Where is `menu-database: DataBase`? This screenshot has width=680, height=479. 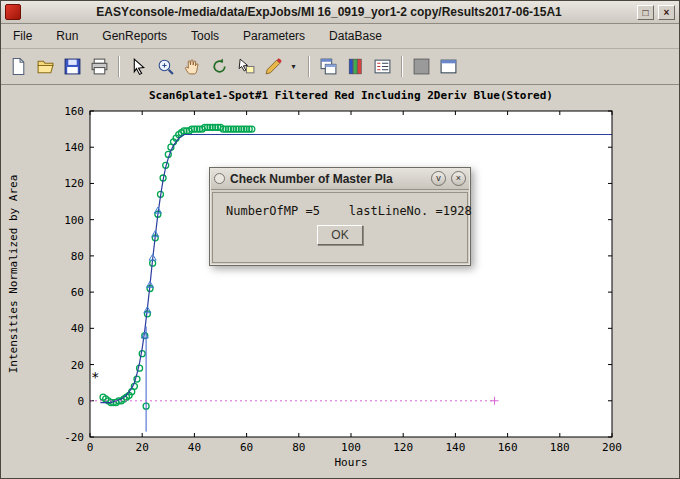 menu-database: DataBase is located at coordinates (356, 36).